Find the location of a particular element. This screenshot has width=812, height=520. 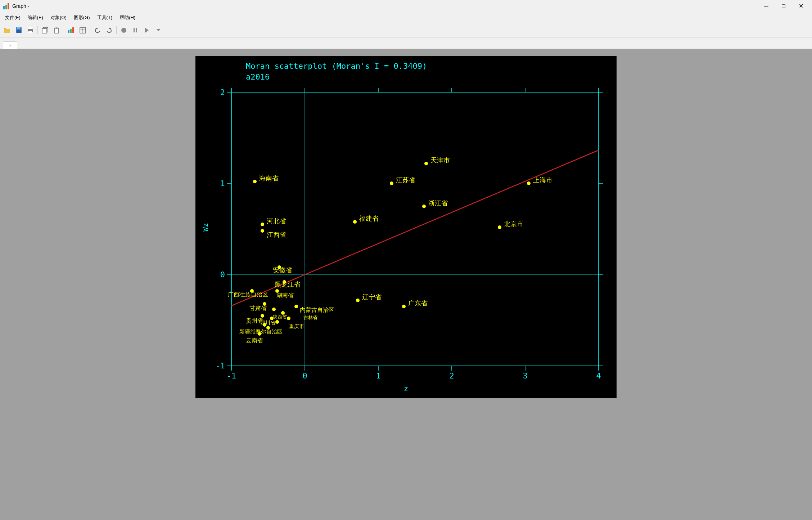

menu-tools: 工具(T) is located at coordinates (105, 18).